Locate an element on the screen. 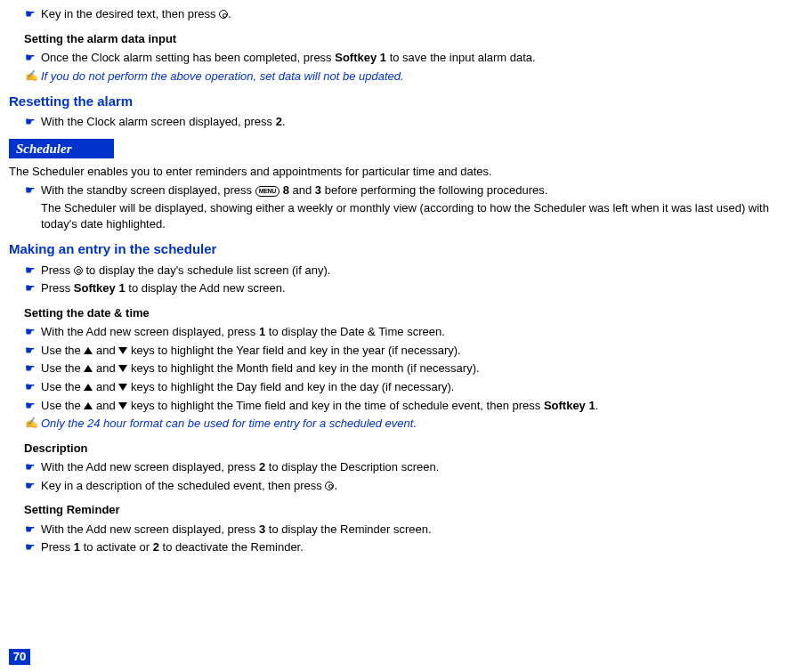 Image resolution: width=810 pixels, height=672 pixels. text: to deactivate the Reminder. is located at coordinates (231, 547).